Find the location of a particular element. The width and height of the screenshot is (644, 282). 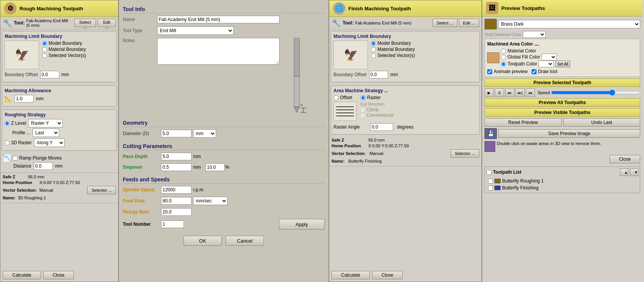

reset-preview-btn: Reset Preview is located at coordinates (523, 122).